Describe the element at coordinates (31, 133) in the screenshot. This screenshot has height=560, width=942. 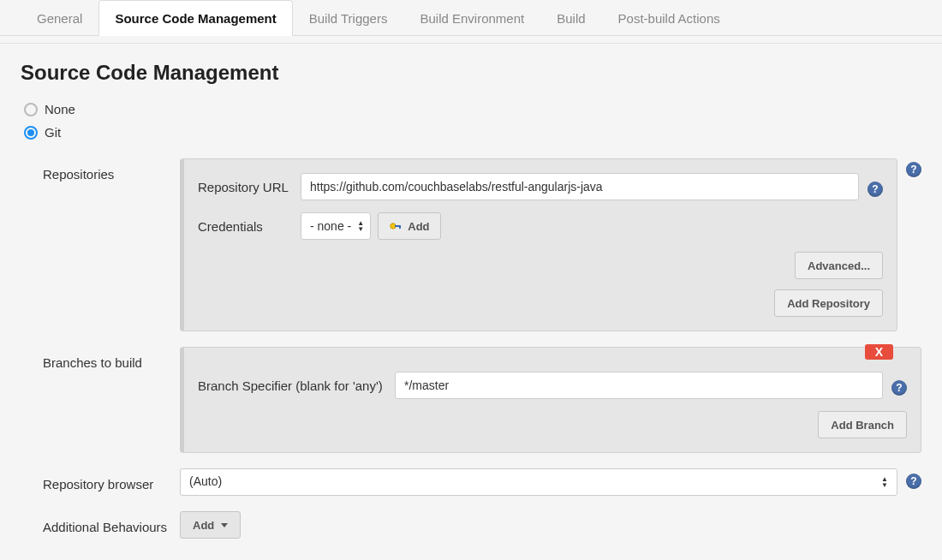
I see `radio-git` at that location.